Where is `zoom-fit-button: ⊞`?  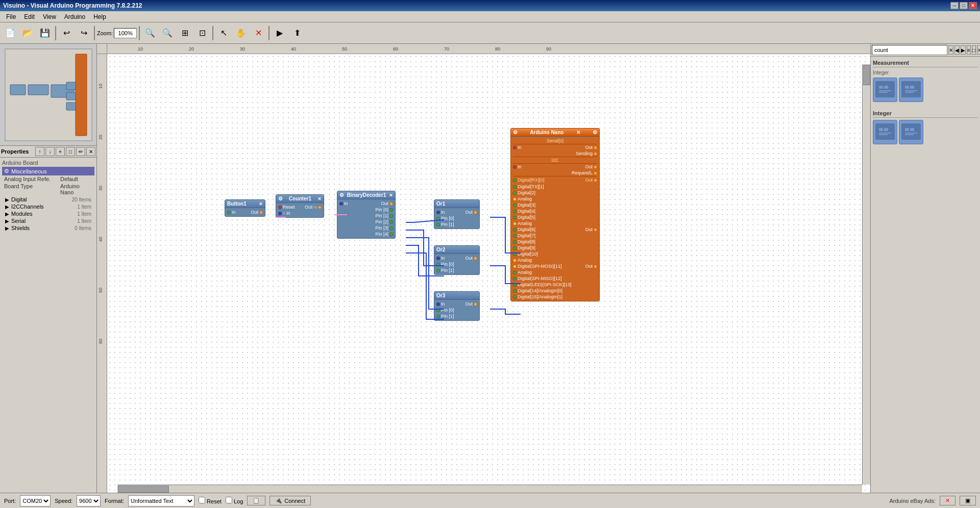 zoom-fit-button: ⊞ is located at coordinates (185, 33).